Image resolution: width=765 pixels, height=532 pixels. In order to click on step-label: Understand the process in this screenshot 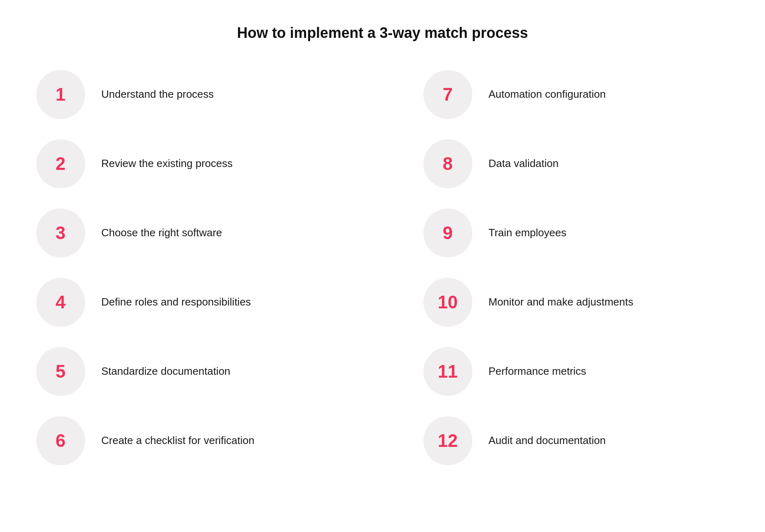, I will do `click(158, 95)`.